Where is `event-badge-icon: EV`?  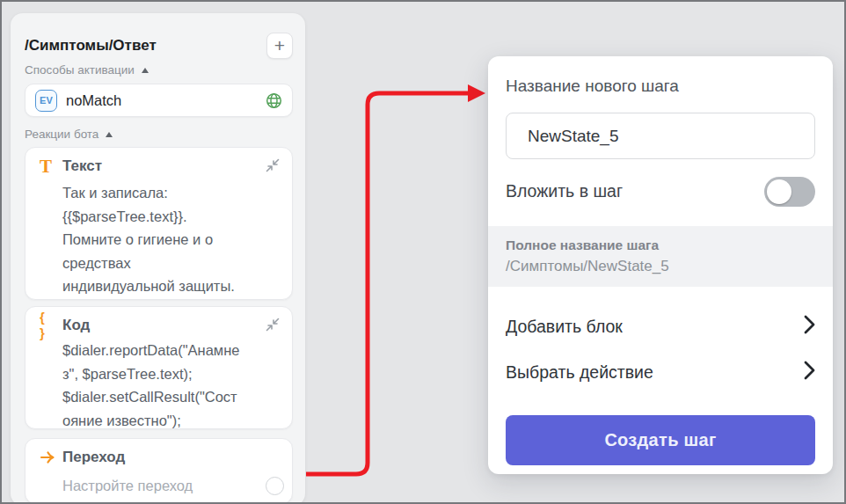 event-badge-icon: EV is located at coordinates (46, 100).